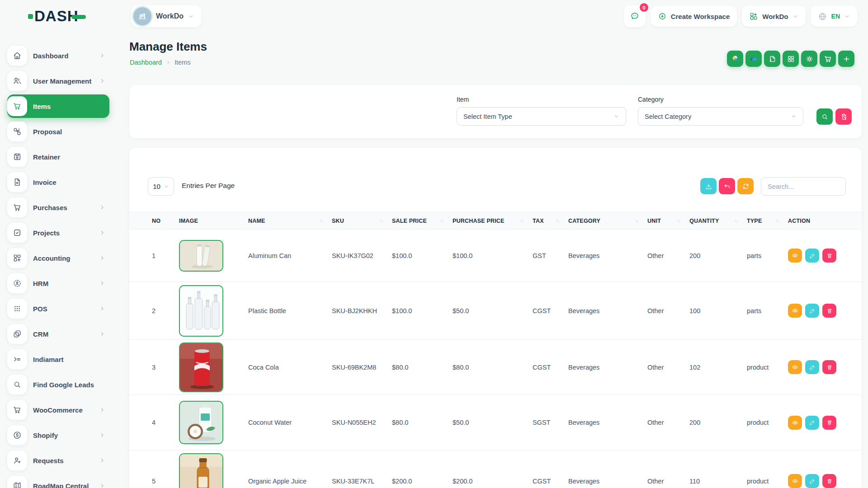 Image resolution: width=868 pixels, height=488 pixels. What do you see at coordinates (551, 367) in the screenshot?
I see `cell-tax: CGST` at bounding box center [551, 367].